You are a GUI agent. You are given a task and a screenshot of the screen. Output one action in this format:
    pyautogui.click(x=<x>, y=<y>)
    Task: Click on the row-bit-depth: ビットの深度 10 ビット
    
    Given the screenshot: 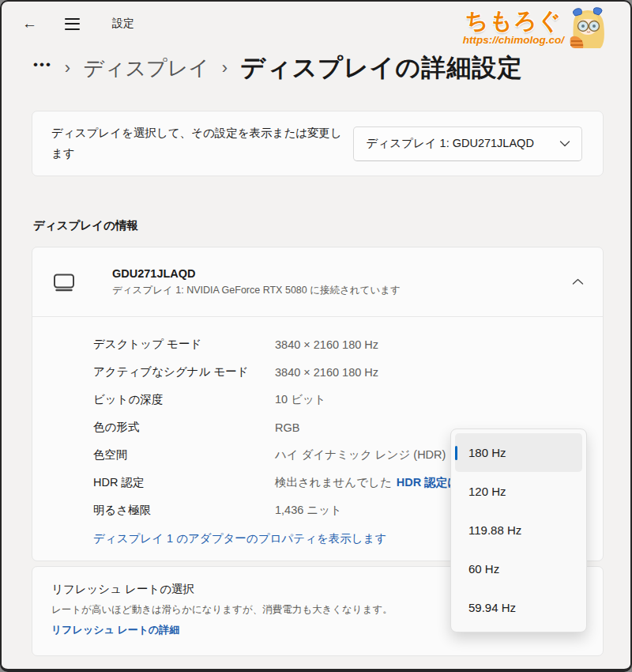 What is the action you would take?
    pyautogui.click(x=338, y=400)
    